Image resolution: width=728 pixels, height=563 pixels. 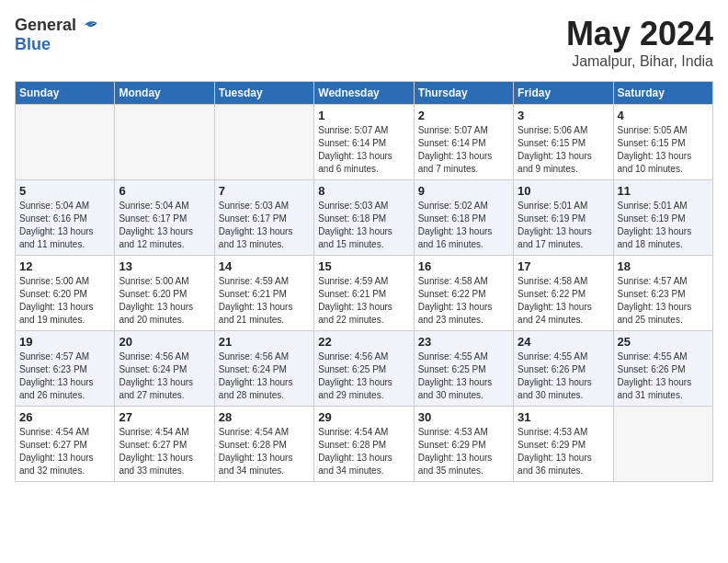 I want to click on day-info: Sunrise: 4:56 AMSunset: 6:24 PMDaylight:…, so click(x=164, y=376).